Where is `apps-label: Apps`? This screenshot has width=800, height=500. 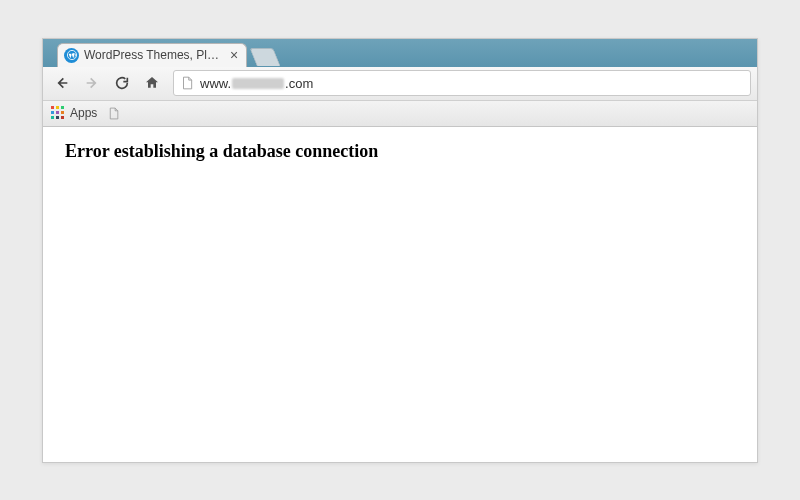
apps-label: Apps is located at coordinates (84, 113).